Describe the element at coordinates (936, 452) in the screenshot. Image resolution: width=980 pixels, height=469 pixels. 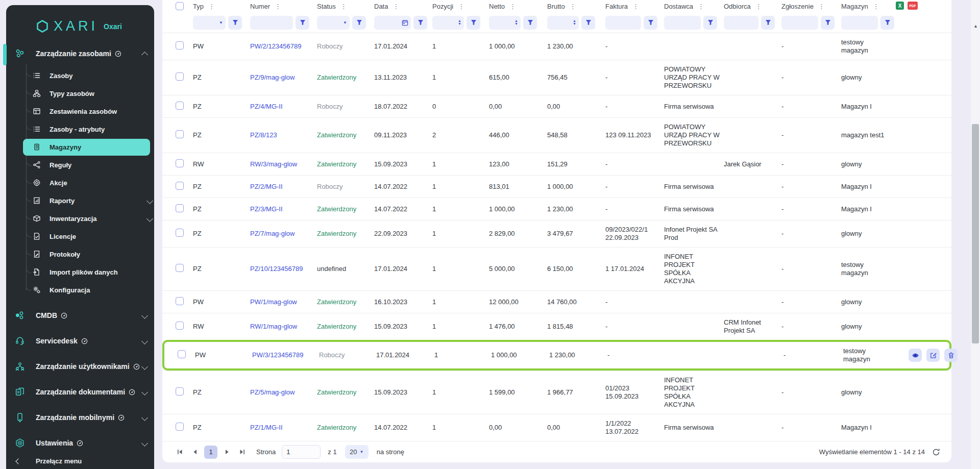
I see `refresh-button` at that location.